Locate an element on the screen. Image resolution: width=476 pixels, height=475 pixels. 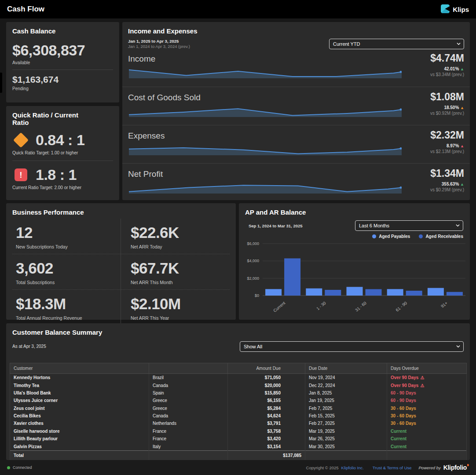
metric-name: Expenses is located at coordinates (296, 136).